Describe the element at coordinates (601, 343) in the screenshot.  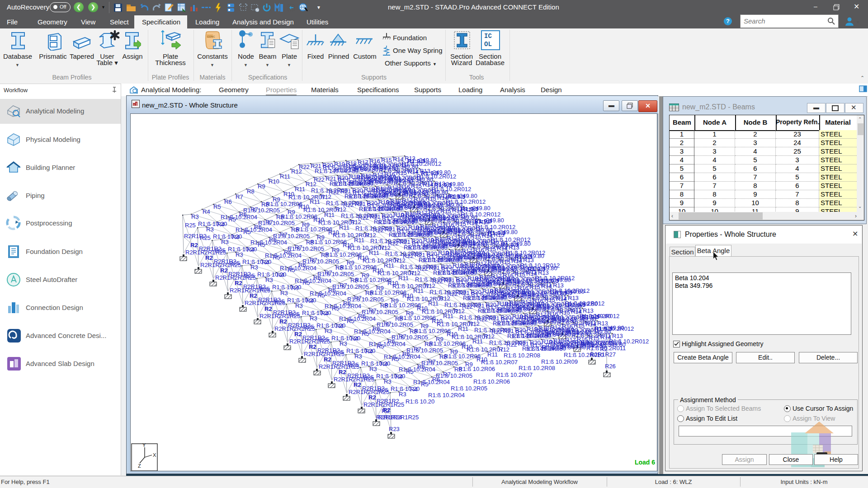
I see `svg-text: R2R1R2R1R28` at that location.